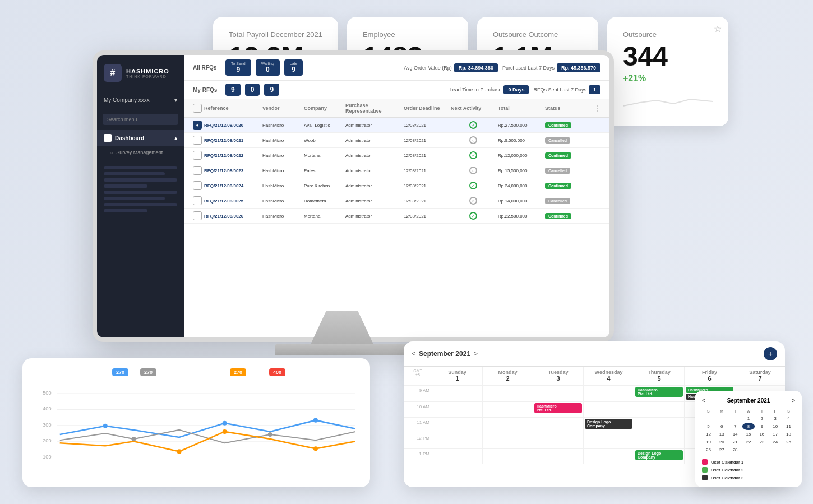 This screenshot has width=813, height=504. What do you see at coordinates (475, 354) in the screenshot?
I see `cal-next-btn: >` at bounding box center [475, 354].